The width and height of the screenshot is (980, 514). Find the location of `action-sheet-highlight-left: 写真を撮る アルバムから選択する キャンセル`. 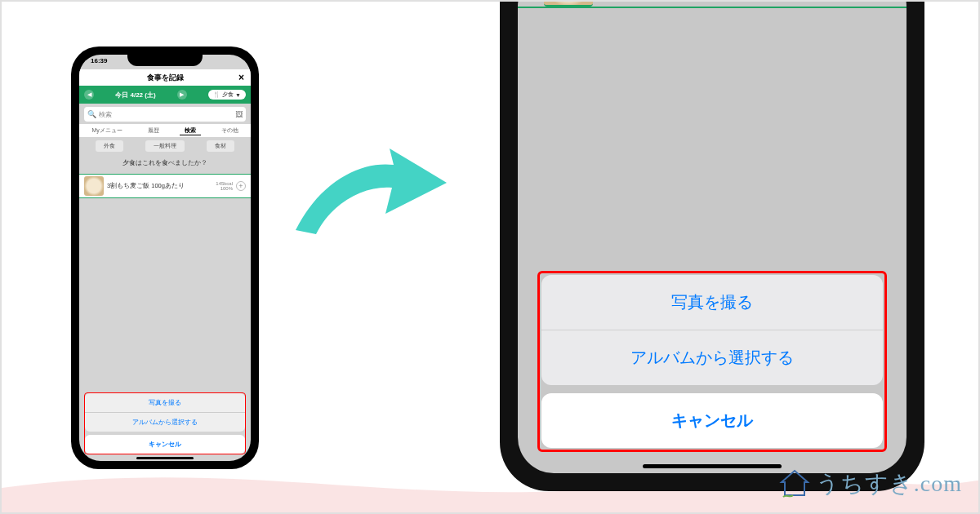

action-sheet-highlight-left: 写真を撮る アルバムから選択する キャンセル is located at coordinates (165, 423).